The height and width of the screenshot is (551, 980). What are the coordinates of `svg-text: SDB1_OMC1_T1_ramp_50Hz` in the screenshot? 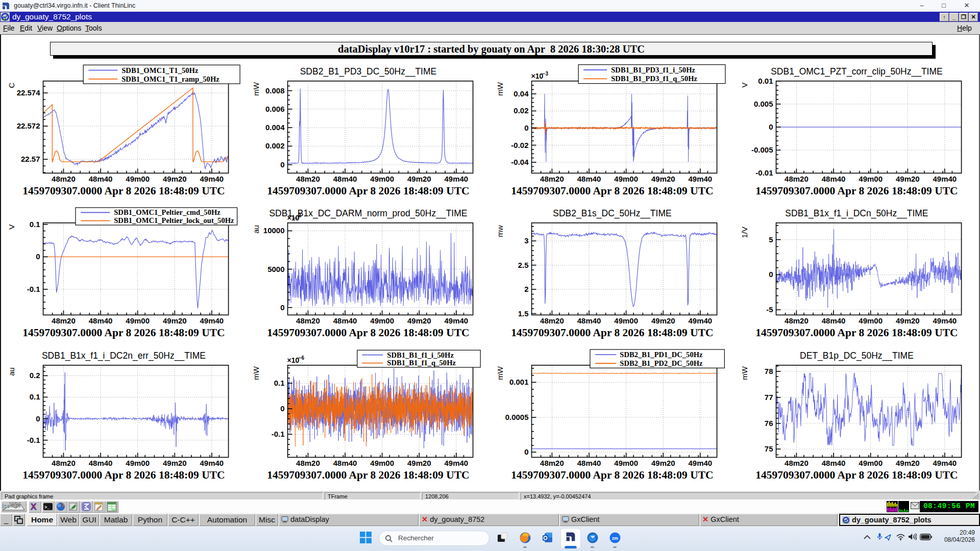 It's located at (170, 79).